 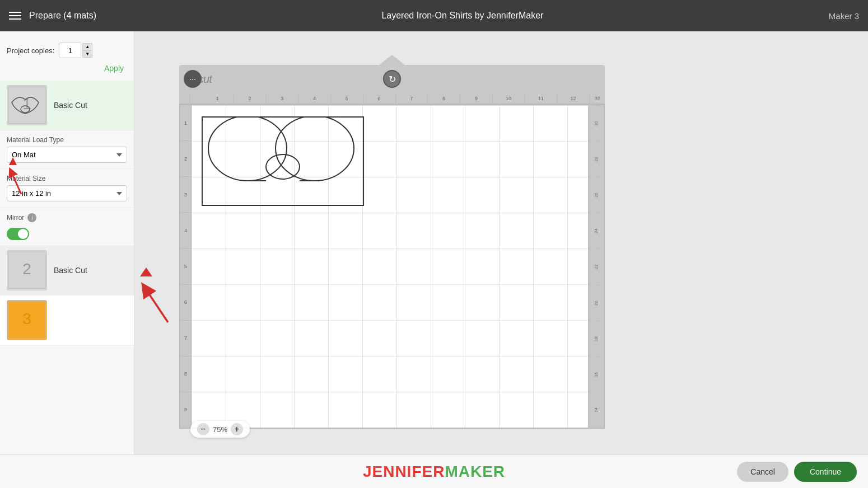 What do you see at coordinates (71, 105) in the screenshot?
I see `mat-label-1: Basic Cut` at bounding box center [71, 105].